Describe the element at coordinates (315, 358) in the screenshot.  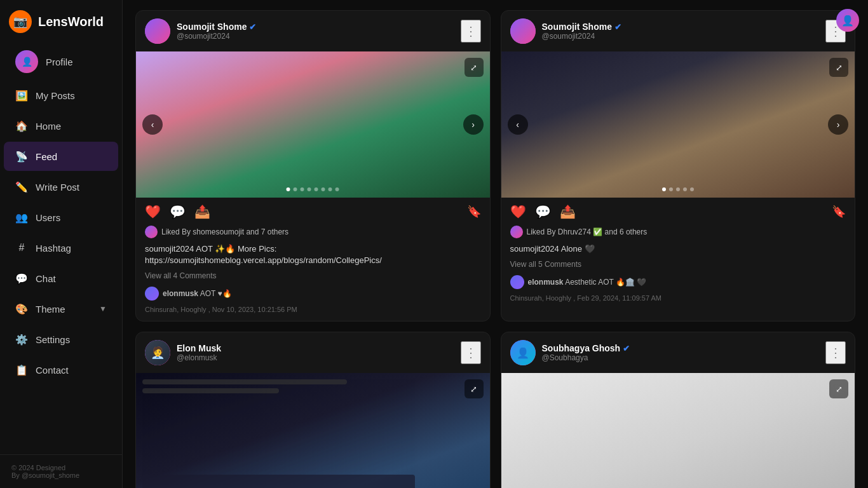
I see `post-handle: @elonmusk` at that location.